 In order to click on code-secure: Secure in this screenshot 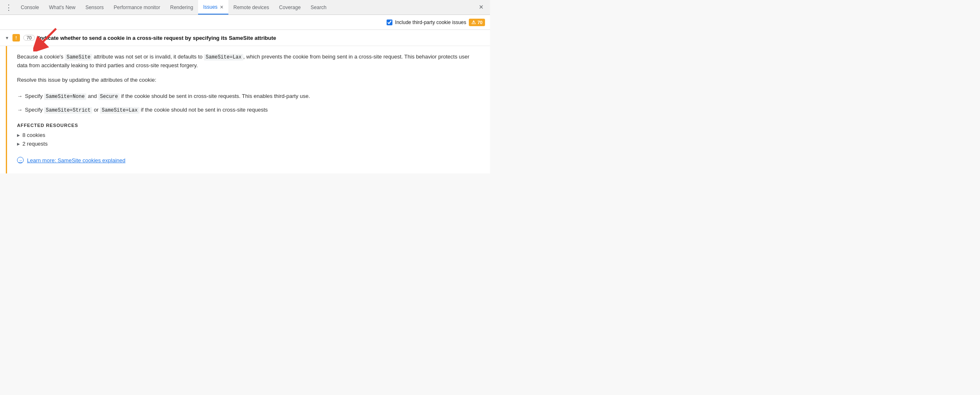, I will do `click(109, 97)`.